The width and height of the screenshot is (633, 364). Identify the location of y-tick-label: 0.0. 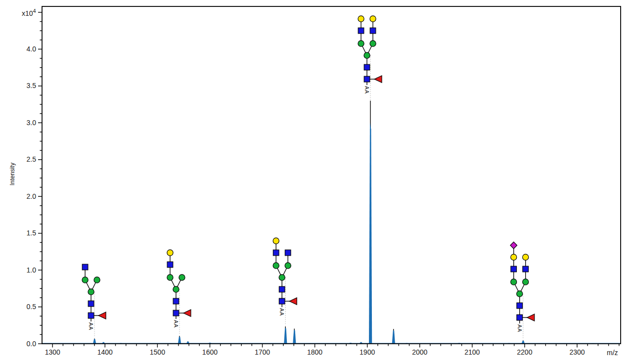
(32, 344).